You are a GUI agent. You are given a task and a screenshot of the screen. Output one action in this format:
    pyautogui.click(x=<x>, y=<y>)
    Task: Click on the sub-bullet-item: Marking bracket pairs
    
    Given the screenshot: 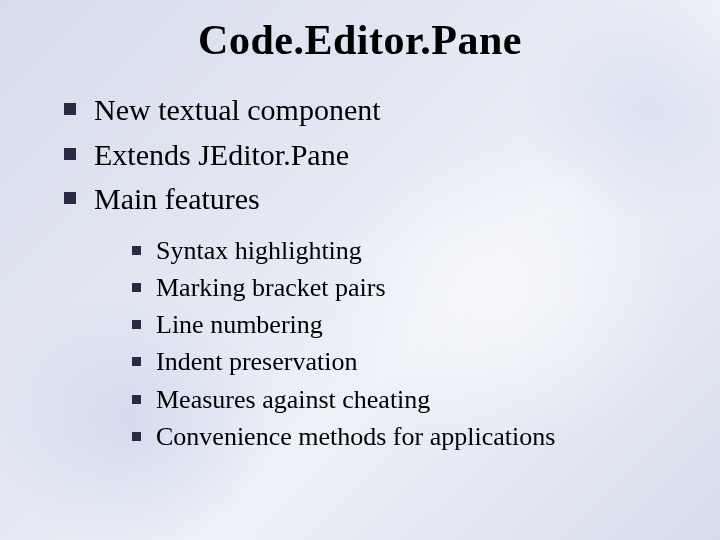 What is the action you would take?
    pyautogui.click(x=405, y=288)
    